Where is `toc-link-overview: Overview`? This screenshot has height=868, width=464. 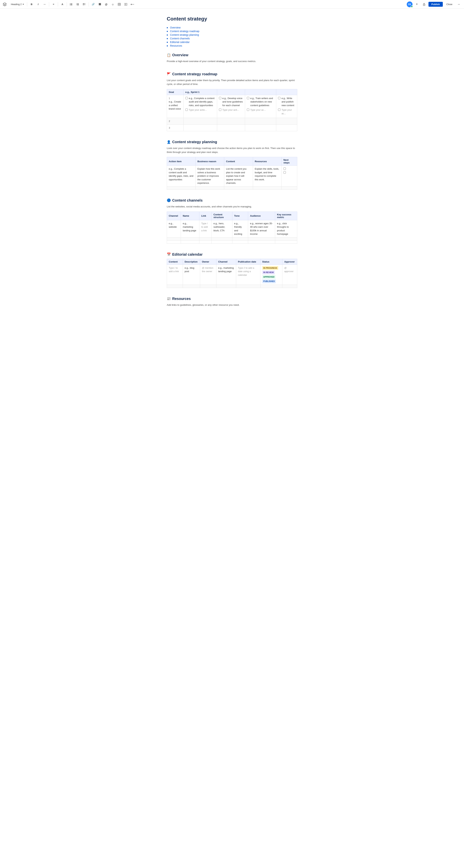 toc-link-overview: Overview is located at coordinates (175, 28).